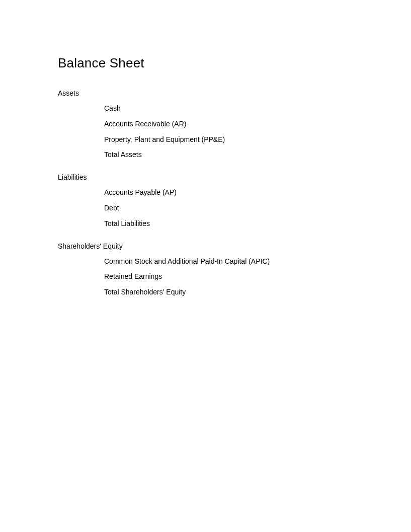 This screenshot has height=532, width=411. What do you see at coordinates (258, 292) in the screenshot?
I see `list-item: Total Shareholders' Equity` at bounding box center [258, 292].